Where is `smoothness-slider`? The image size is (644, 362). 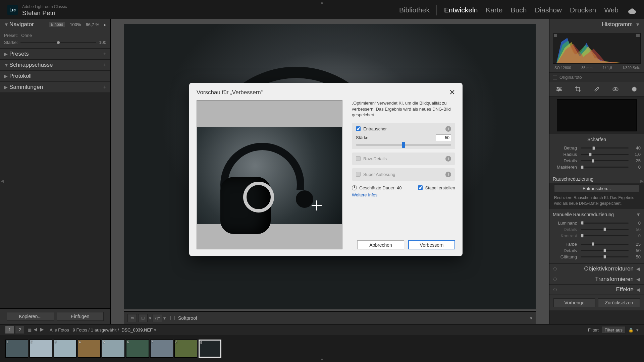
smoothness-slider is located at coordinates (605, 257).